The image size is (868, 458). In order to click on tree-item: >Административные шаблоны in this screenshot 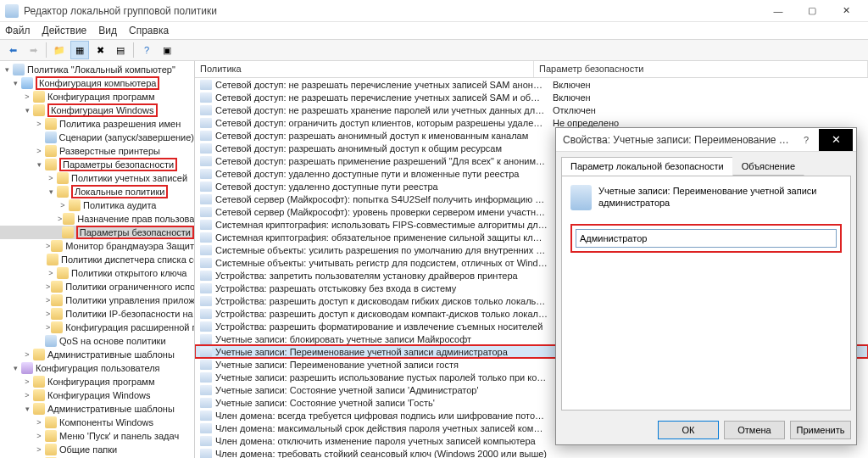, I will do `click(97, 355)`.